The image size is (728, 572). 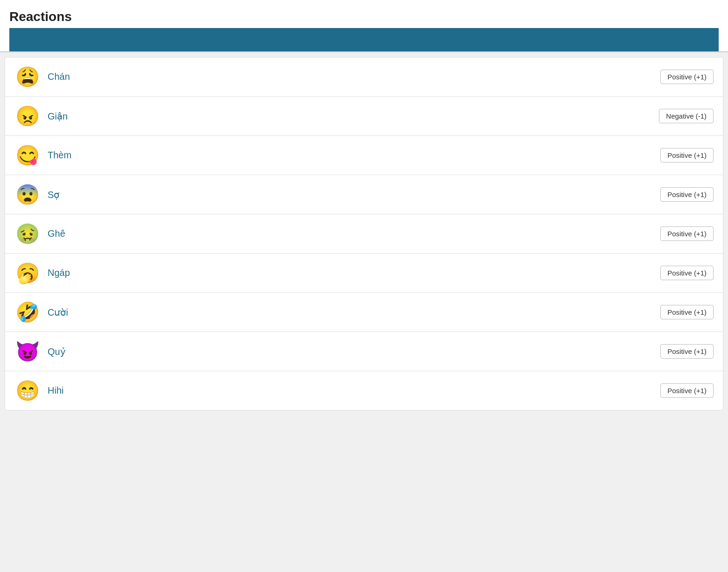 What do you see at coordinates (364, 116) in the screenshot?
I see `reaction-row: 😠GiậnNegative (-1)` at bounding box center [364, 116].